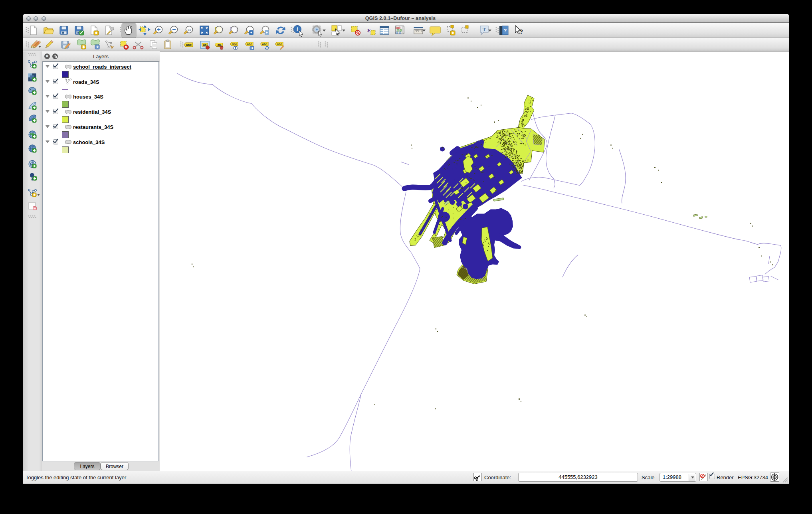  Describe the element at coordinates (484, 30) in the screenshot. I see `svg-text: T` at that location.